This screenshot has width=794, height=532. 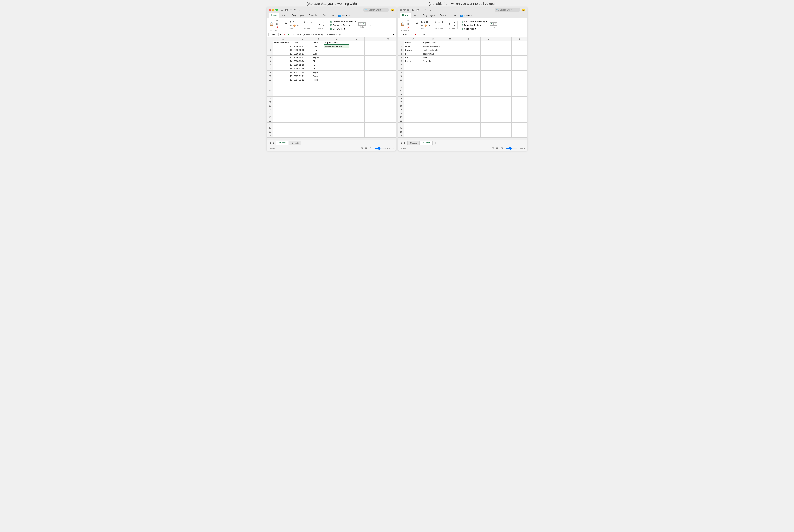 I want to click on cell-G9, so click(x=388, y=73).